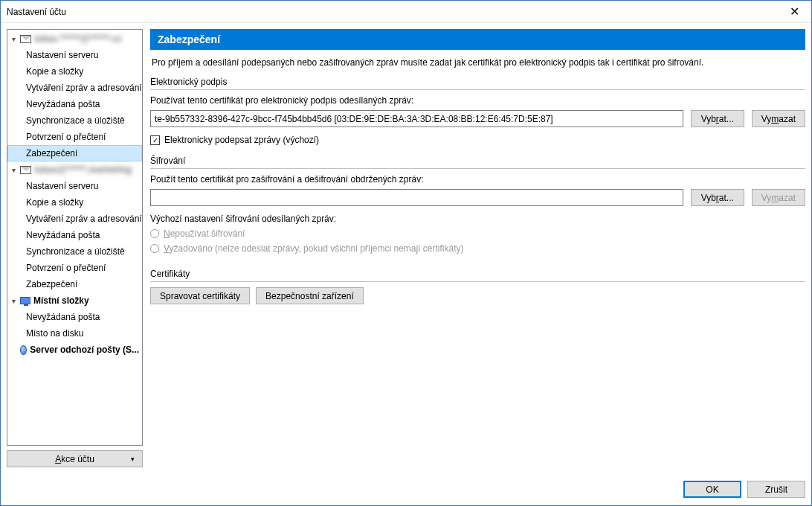  I want to click on account-actions-label: kce účtu, so click(77, 459).